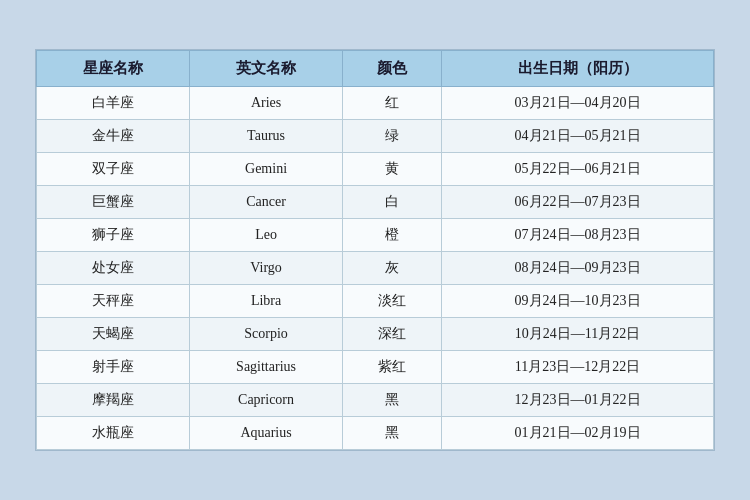 This screenshot has height=500, width=750. Describe the element at coordinates (578, 236) in the screenshot. I see `cell-date: 07月24日—08月23日` at that location.